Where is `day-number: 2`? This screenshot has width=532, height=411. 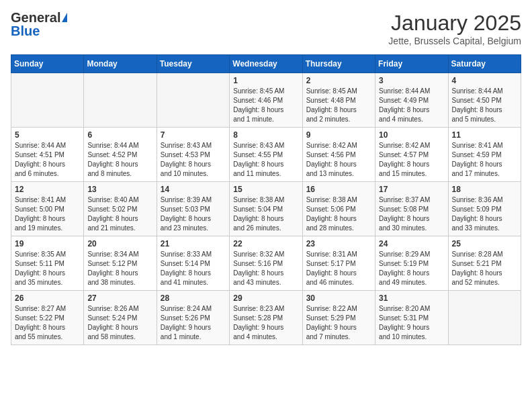 day-number: 2 is located at coordinates (339, 81).